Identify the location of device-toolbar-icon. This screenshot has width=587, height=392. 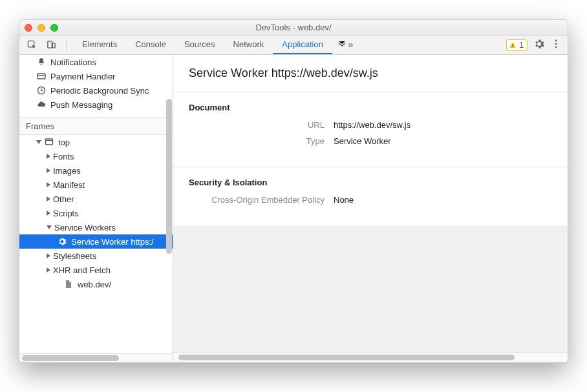
(51, 45).